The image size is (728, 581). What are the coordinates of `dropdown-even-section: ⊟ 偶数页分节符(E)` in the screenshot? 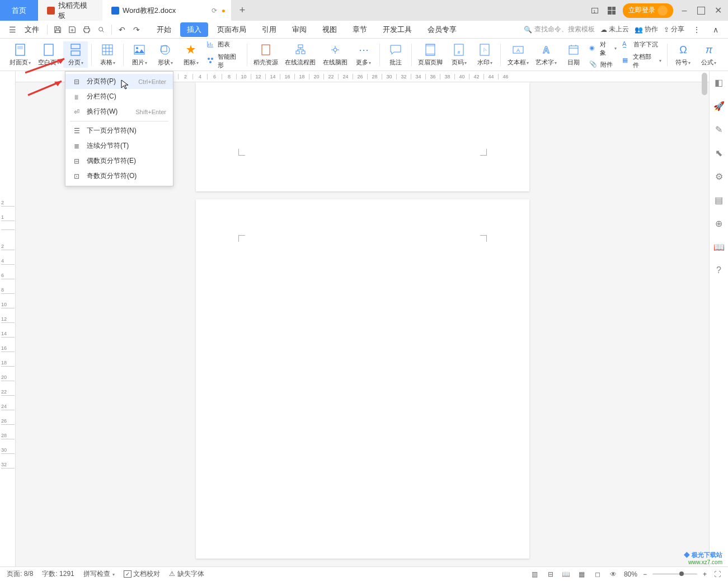 It's located at (119, 161).